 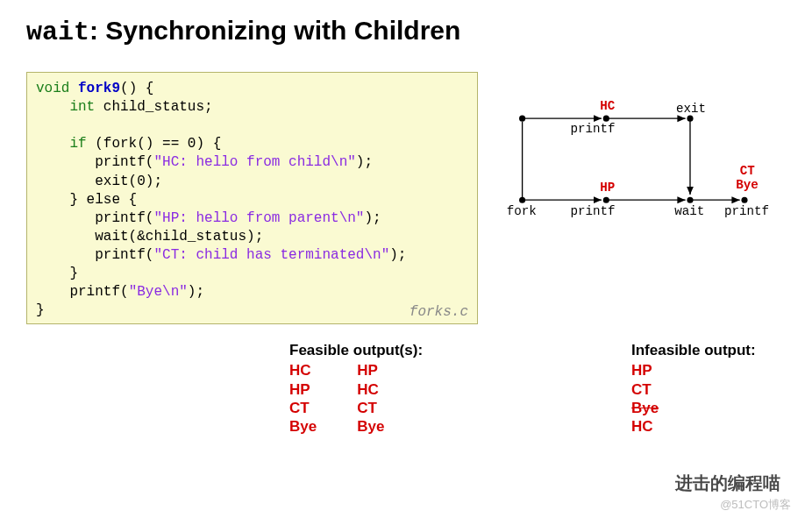 I want to click on process-graph: HC exit printf HP CT Bye fork printf wai…, so click(x=638, y=163).